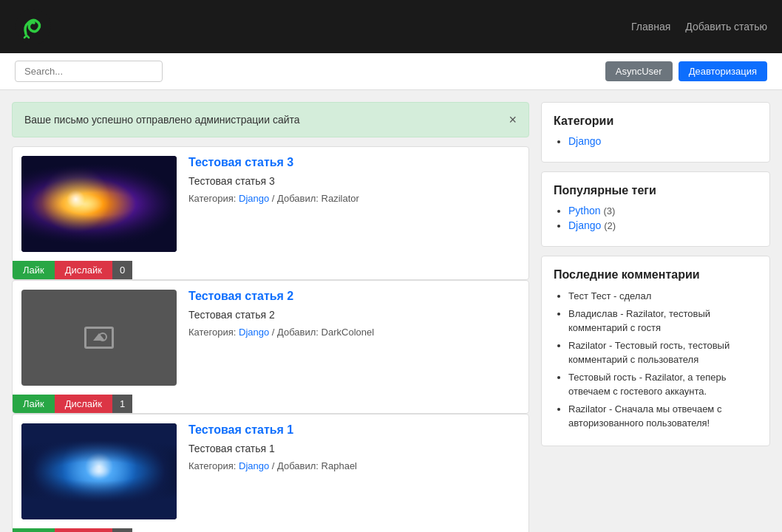 The image size is (782, 532). Describe the element at coordinates (585, 211) in the screenshot. I see `tag-link: Python` at that location.